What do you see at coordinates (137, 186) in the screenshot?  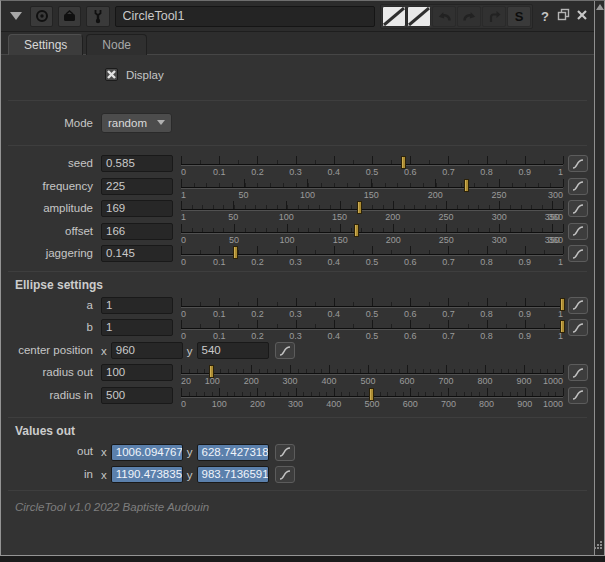 I see `number-input: 225` at bounding box center [137, 186].